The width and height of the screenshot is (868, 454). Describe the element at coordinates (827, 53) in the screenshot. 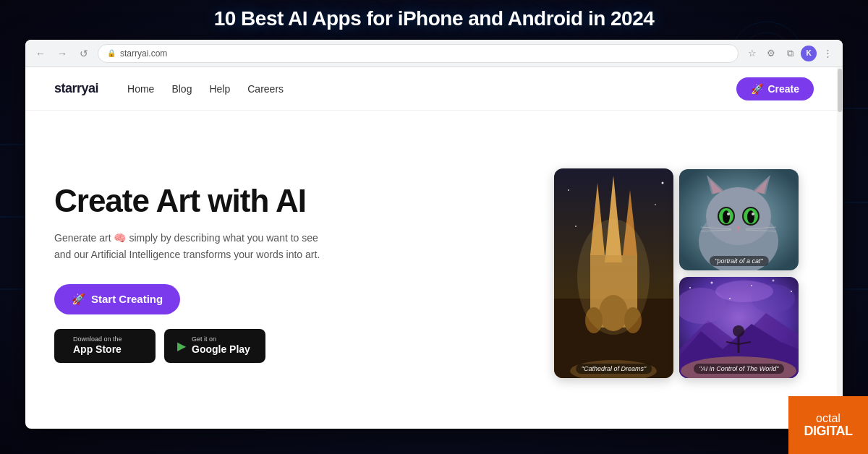

I see `menu-button: ⋮` at that location.